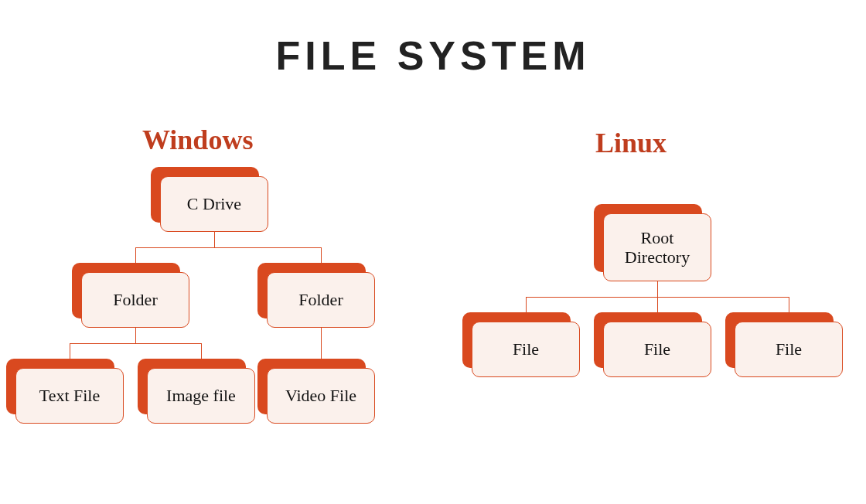 This screenshot has height=504, width=866. I want to click on linux-file3-node: File, so click(789, 349).